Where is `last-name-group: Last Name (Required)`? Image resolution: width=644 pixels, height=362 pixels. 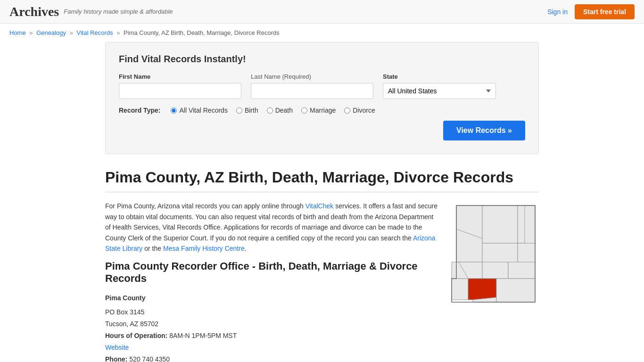
last-name-group: Last Name (Required) is located at coordinates (312, 86).